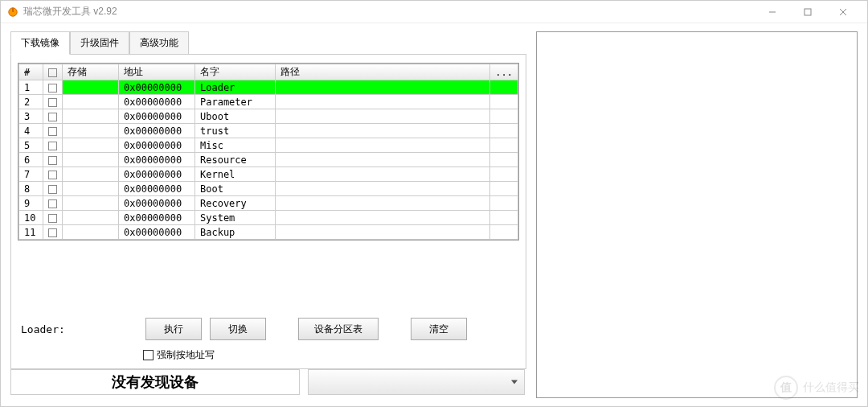  What do you see at coordinates (235, 146) in the screenshot?
I see `row-name: Misc` at bounding box center [235, 146].